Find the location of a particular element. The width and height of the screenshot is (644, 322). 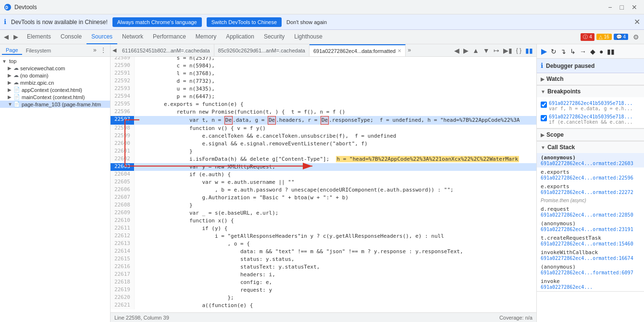

line-number: 22598 is located at coordinates (123, 129).